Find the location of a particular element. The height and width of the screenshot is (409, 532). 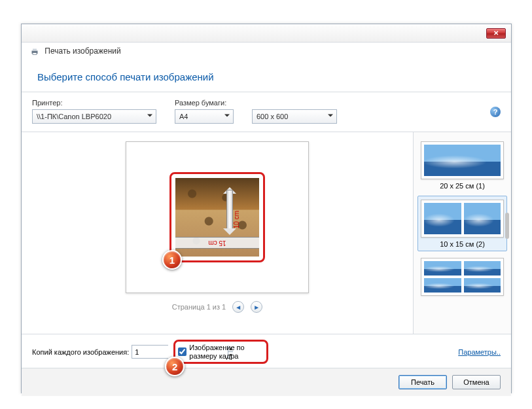

dialog-subtitle: Выберите способ печати изображений is located at coordinates (266, 76).